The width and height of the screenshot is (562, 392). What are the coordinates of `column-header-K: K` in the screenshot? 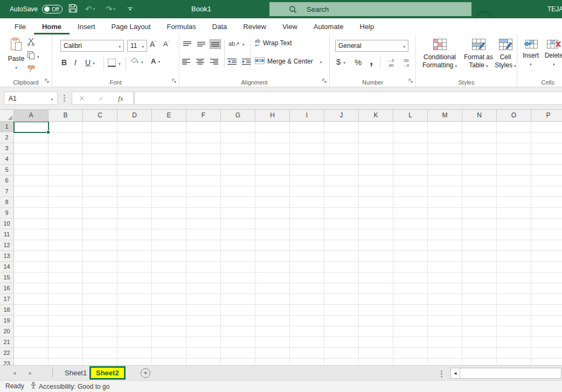 It's located at (376, 116).